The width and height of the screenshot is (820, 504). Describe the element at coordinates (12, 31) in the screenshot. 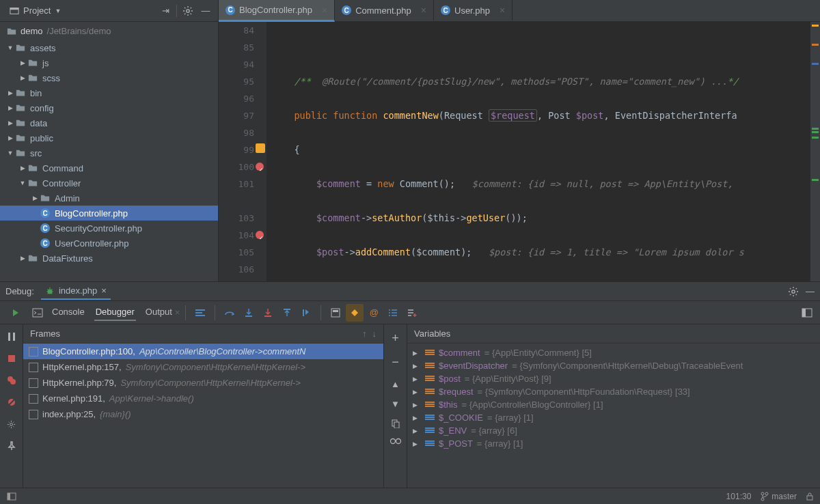

I see `folder-icon` at that location.